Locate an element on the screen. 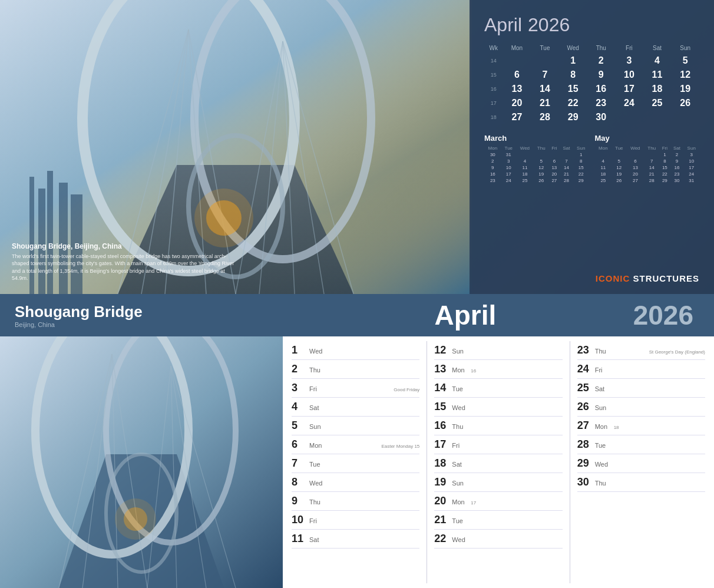  date-number: 8 is located at coordinates (300, 482).